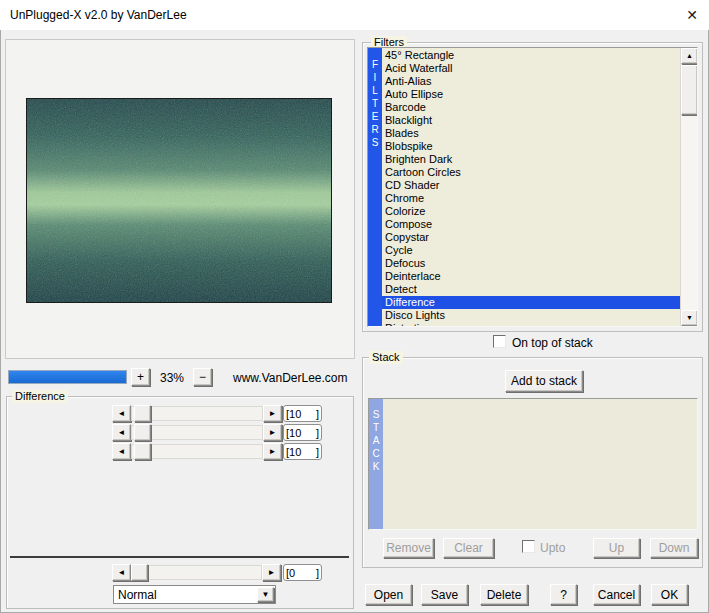 Image resolution: width=709 pixels, height=613 pixels. I want to click on up-button: Up, so click(616, 548).